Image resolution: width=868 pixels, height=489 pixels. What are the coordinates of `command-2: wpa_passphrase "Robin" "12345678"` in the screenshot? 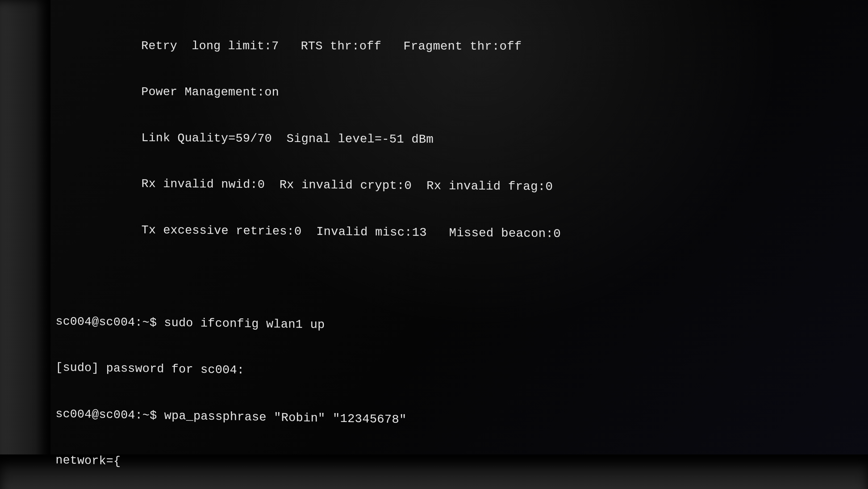 It's located at (286, 418).